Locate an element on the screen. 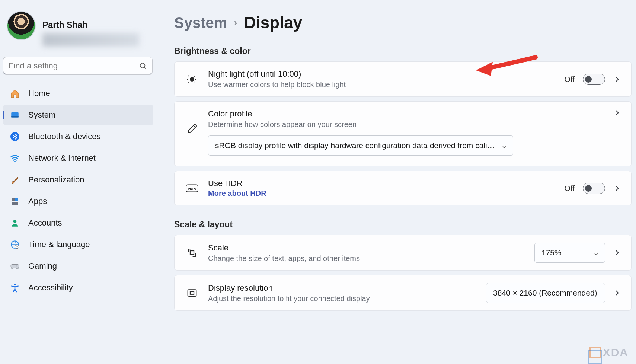  nav-gaming: Gaming is located at coordinates (78, 266).